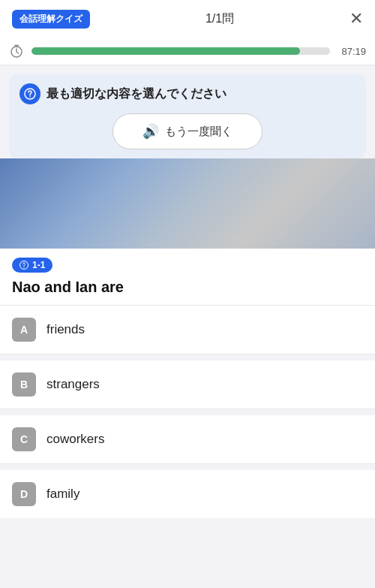 Image resolution: width=375 pixels, height=588 pixels. Describe the element at coordinates (74, 384) in the screenshot. I see `option-b-text: strangers` at that location.